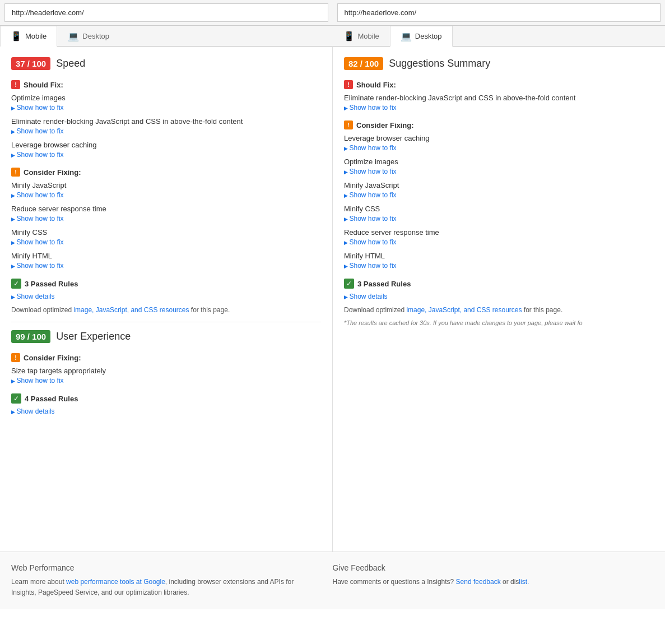  I want to click on speed-download-line: Download optimized image, JavaScript, an…, so click(166, 310).